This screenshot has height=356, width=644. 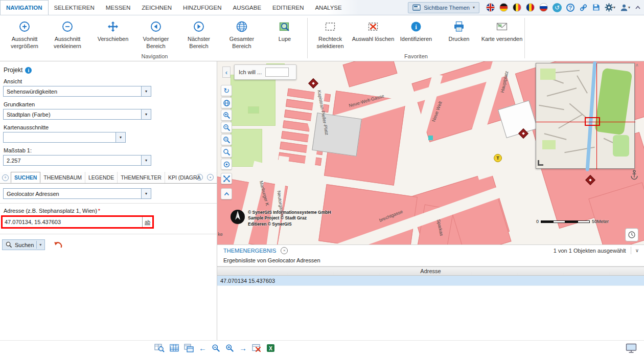 I want to click on address-input, so click(x=73, y=222).